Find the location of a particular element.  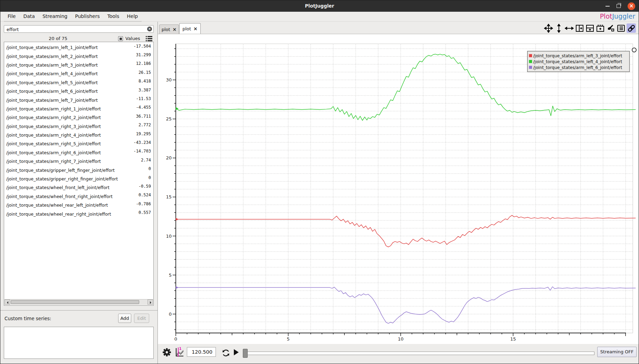

custom-series-label: Custom time series: is located at coordinates (28, 318).